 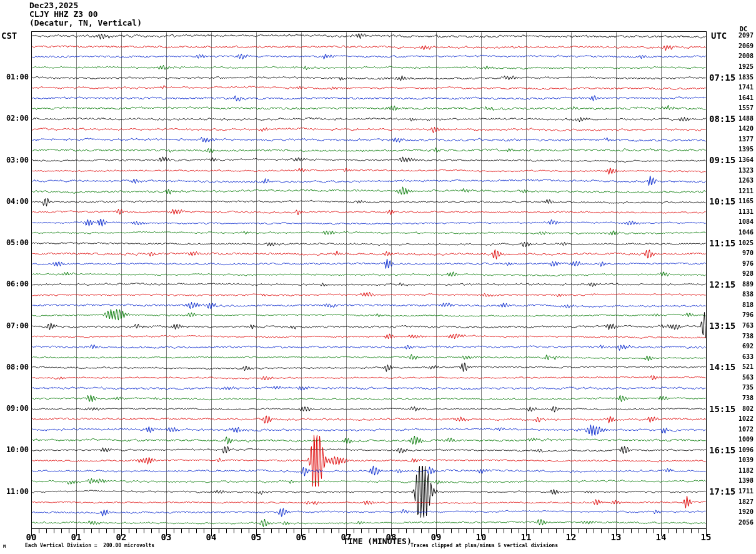 What do you see at coordinates (571, 537) in the screenshot?
I see `x-tick-label: 12` at bounding box center [571, 537].